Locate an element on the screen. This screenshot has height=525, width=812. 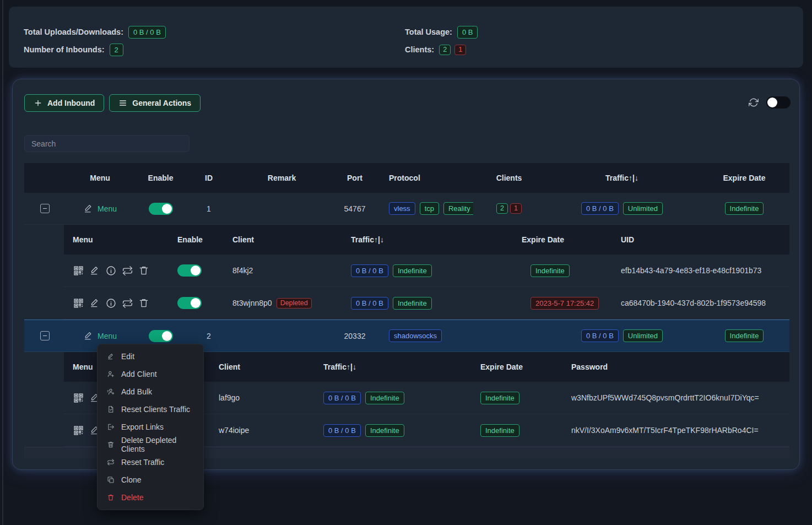
stat-clients: Clients: 2 1 is located at coordinates (441, 50).